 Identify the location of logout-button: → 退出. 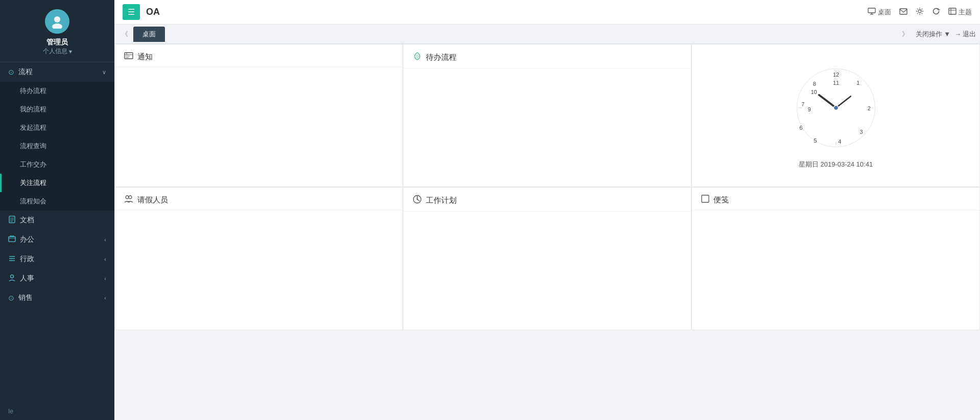
(965, 34).